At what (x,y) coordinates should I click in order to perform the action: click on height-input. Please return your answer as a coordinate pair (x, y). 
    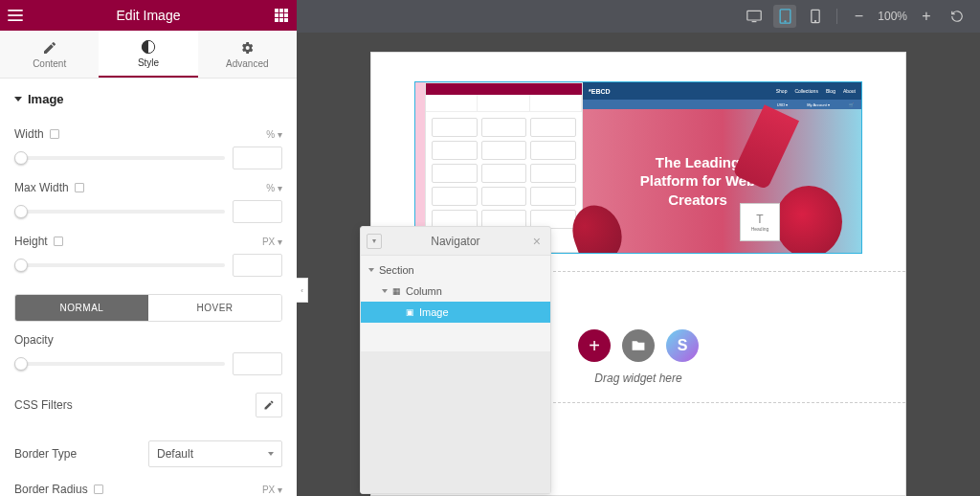
    Looking at the image, I should click on (257, 265).